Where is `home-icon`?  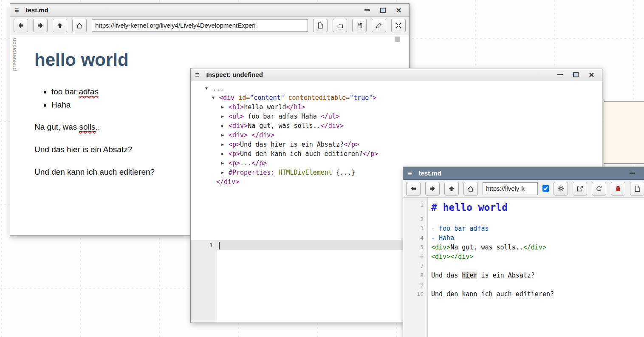
home-icon is located at coordinates (79, 25).